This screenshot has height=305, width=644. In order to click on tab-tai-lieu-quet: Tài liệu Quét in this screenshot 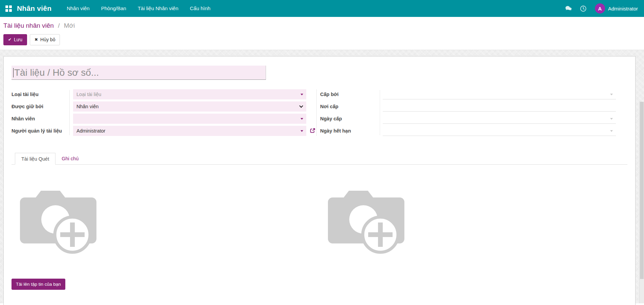, I will do `click(35, 159)`.